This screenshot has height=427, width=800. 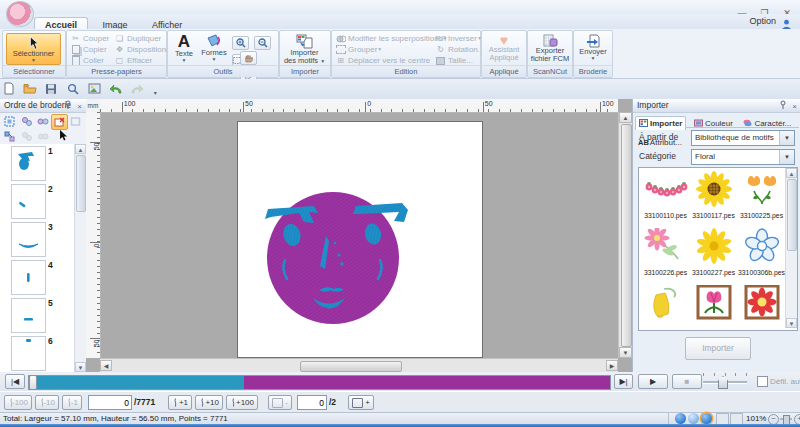 I want to click on tab-couleur: Couleur, so click(x=714, y=124).